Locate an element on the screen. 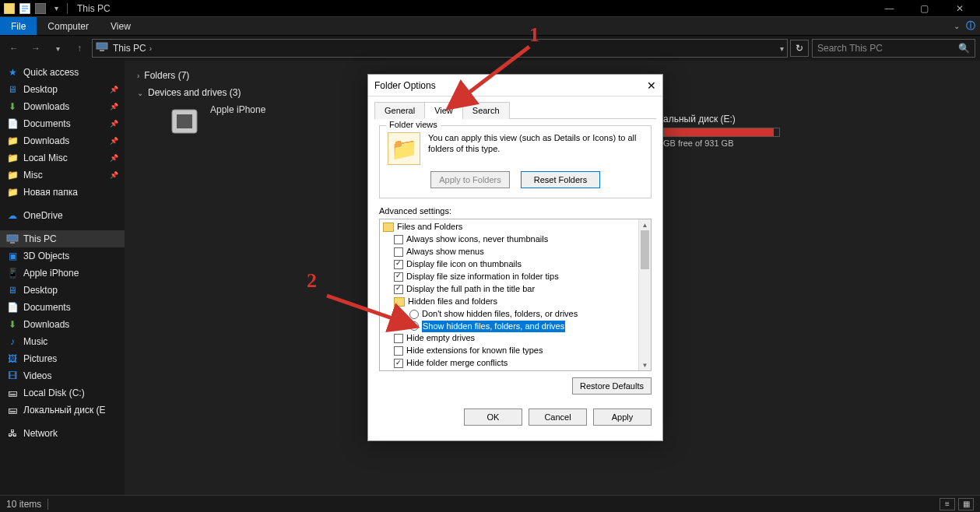  sidebar-onedrive: ☁OneDrive is located at coordinates (62, 216).